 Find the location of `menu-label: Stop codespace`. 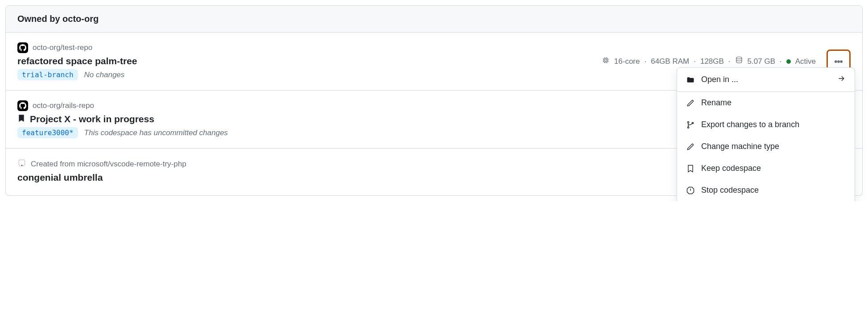

menu-label: Stop codespace is located at coordinates (730, 190).